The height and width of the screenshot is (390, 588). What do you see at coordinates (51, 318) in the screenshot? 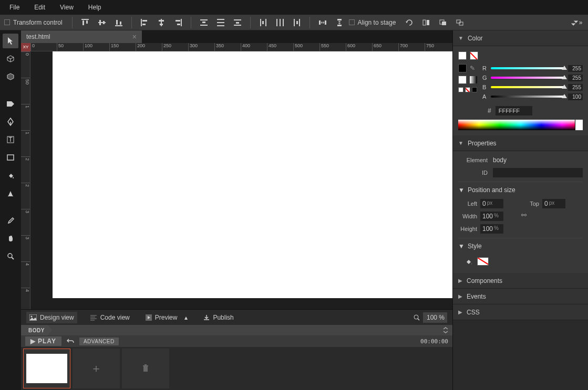
I see `design-view-button: Design view` at bounding box center [51, 318].